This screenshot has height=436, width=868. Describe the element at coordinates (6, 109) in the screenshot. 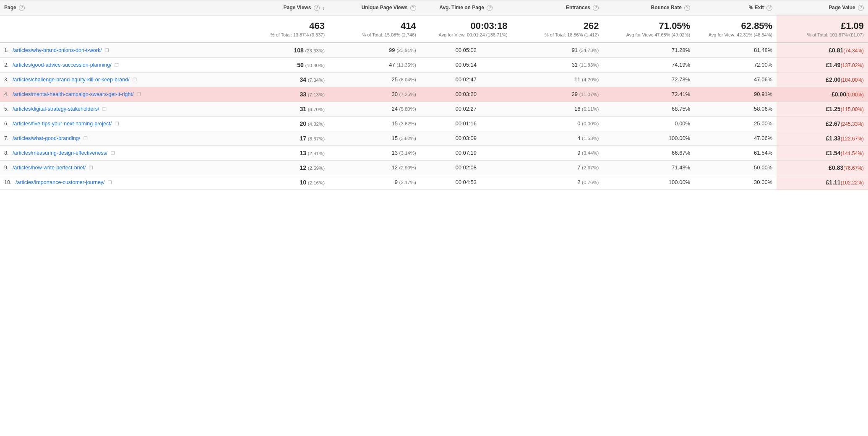

I see `row-number: 5.` at that location.